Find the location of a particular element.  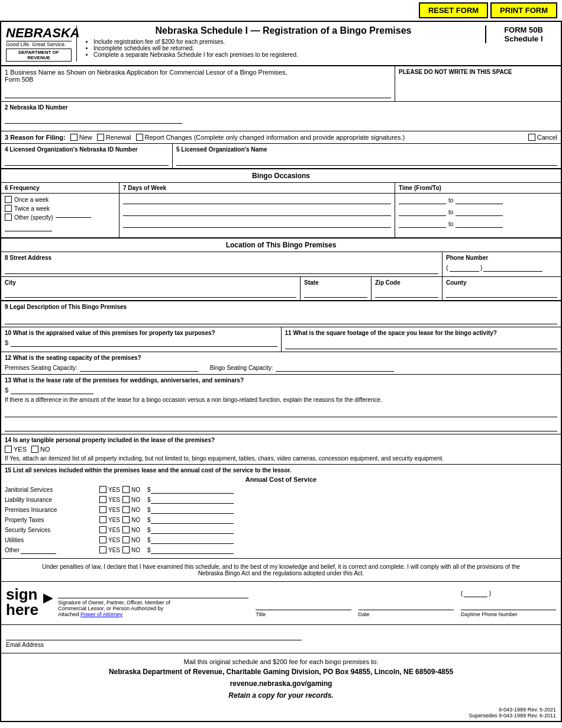

cancel-checkbox is located at coordinates (532, 137).